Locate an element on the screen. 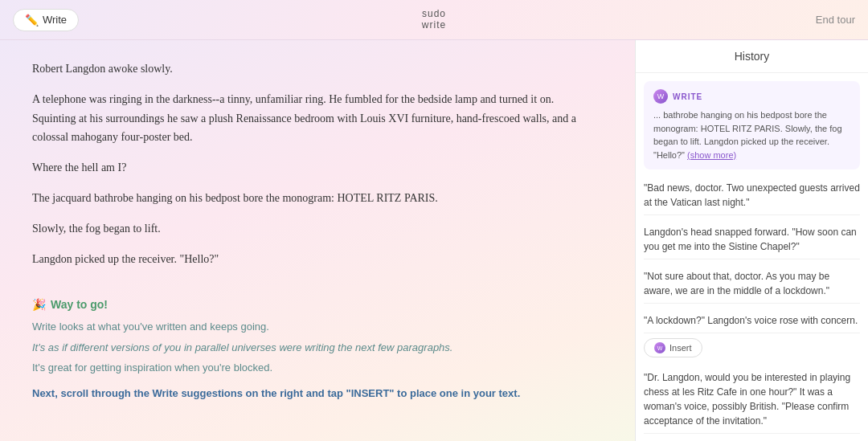  pen-icon: ✏️ is located at coordinates (32, 20).